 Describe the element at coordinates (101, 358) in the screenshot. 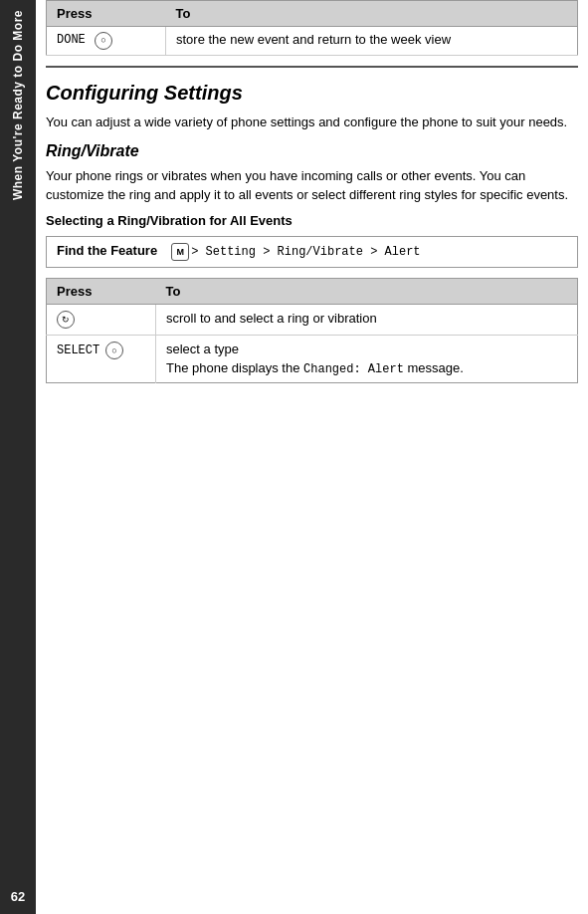

I see `select-press-cell: SELECT ○` at that location.